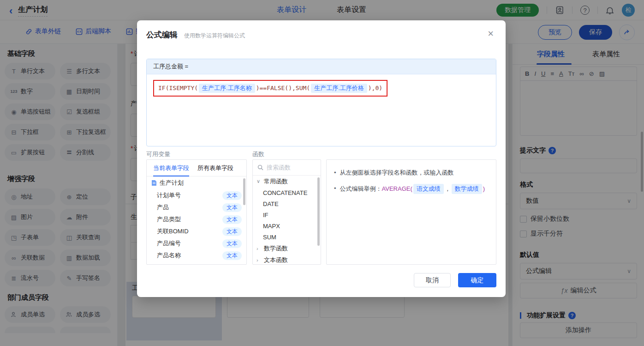 This screenshot has height=346, width=644. What do you see at coordinates (287, 215) in the screenshot?
I see `function-item: IF` at bounding box center [287, 215].